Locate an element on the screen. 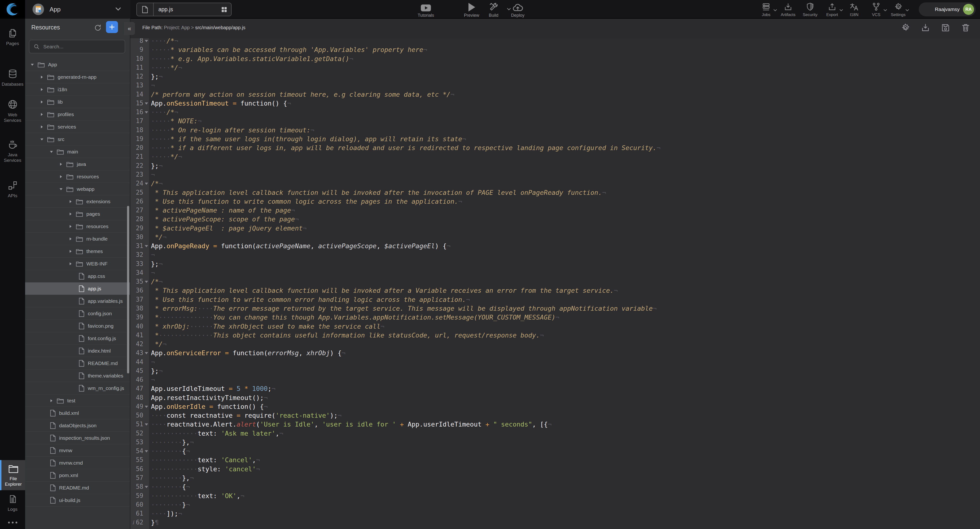  delete-file-button is located at coordinates (966, 28).